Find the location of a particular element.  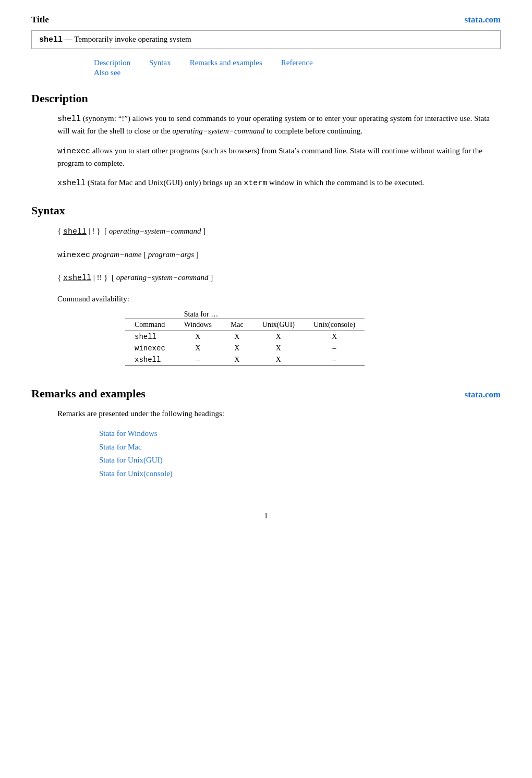

program-args-italic: program−args is located at coordinates (172, 254).